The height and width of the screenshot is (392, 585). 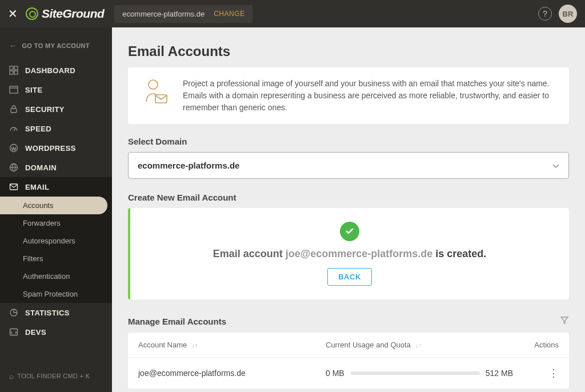 I want to click on chart-icon, so click(x=14, y=313).